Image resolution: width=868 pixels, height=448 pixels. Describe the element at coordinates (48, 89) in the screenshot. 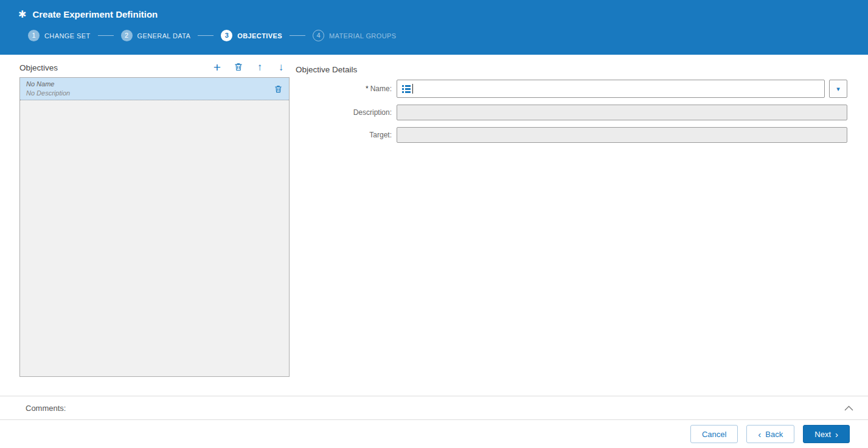

I see `objective-item-texts: No Name No Description` at that location.